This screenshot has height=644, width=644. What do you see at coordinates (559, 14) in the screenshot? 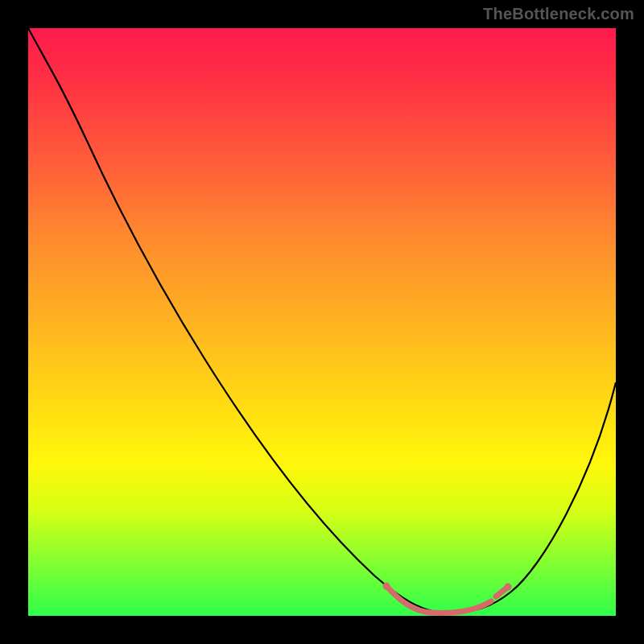
I see `watermark-text: TheBottleneck.com` at bounding box center [559, 14].